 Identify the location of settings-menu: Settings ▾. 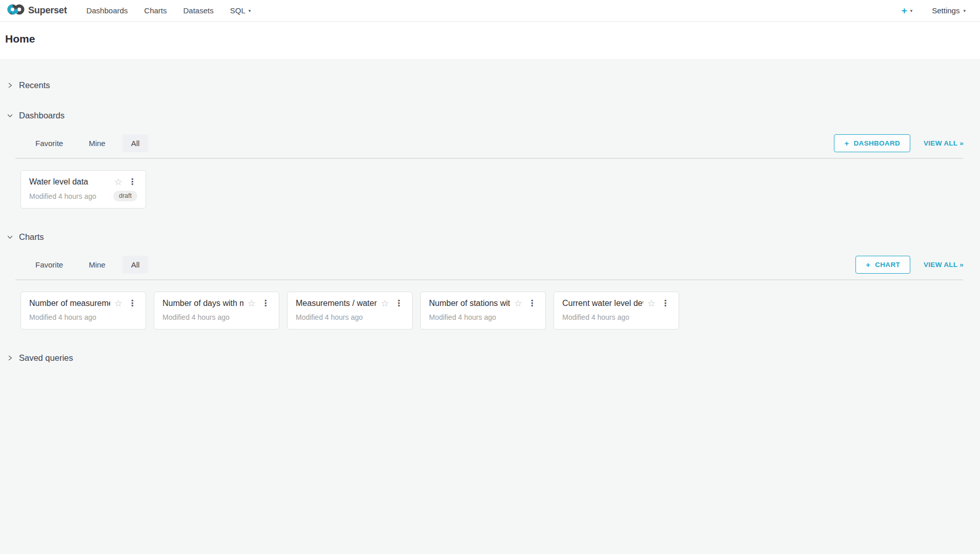
(949, 10).